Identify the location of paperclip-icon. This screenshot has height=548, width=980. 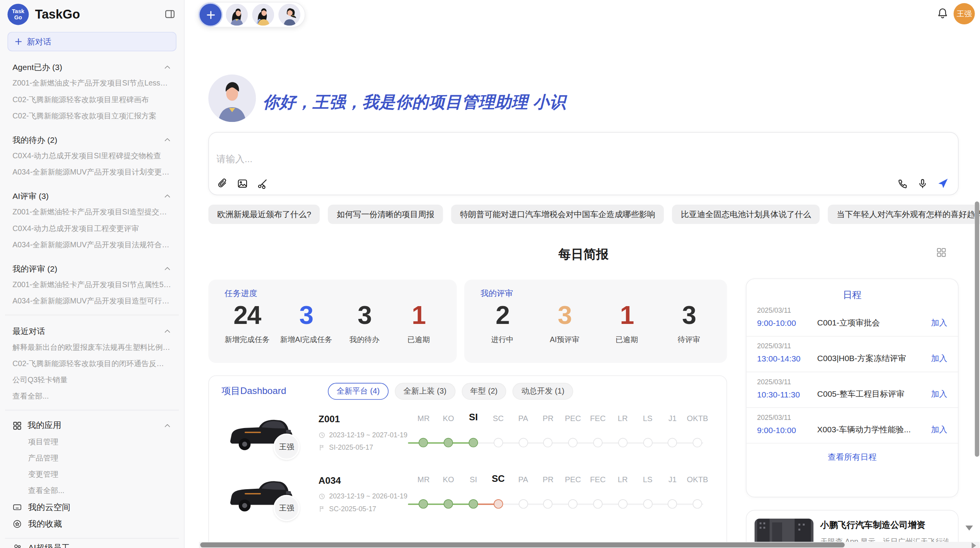
(222, 183).